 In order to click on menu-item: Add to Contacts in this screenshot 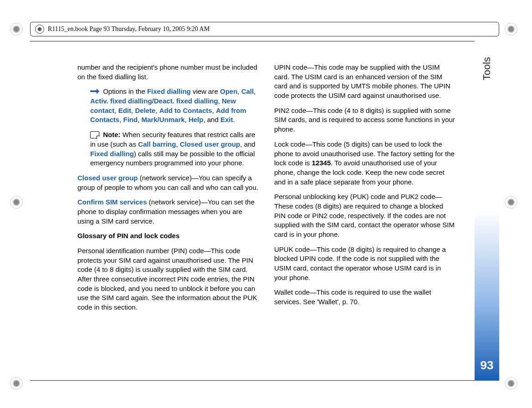, I will do `click(186, 110)`.